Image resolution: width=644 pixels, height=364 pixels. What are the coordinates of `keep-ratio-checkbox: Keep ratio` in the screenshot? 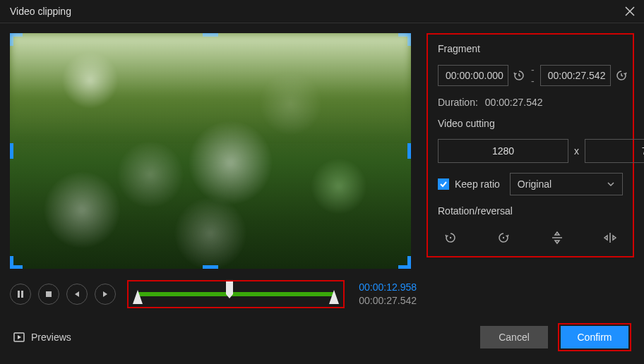 It's located at (469, 184).